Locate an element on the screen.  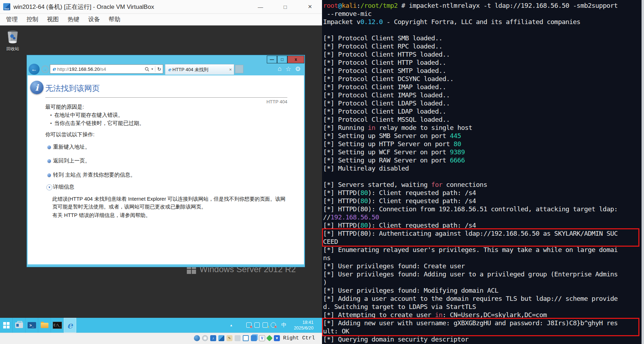
ie-page-icon: e is located at coordinates (54, 69).